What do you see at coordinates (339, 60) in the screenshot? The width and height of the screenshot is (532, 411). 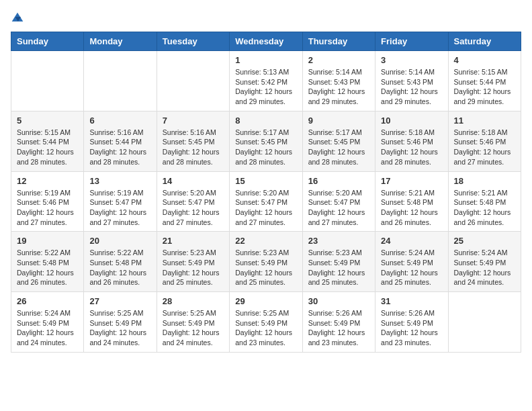 I see `day-number: 2` at bounding box center [339, 60].